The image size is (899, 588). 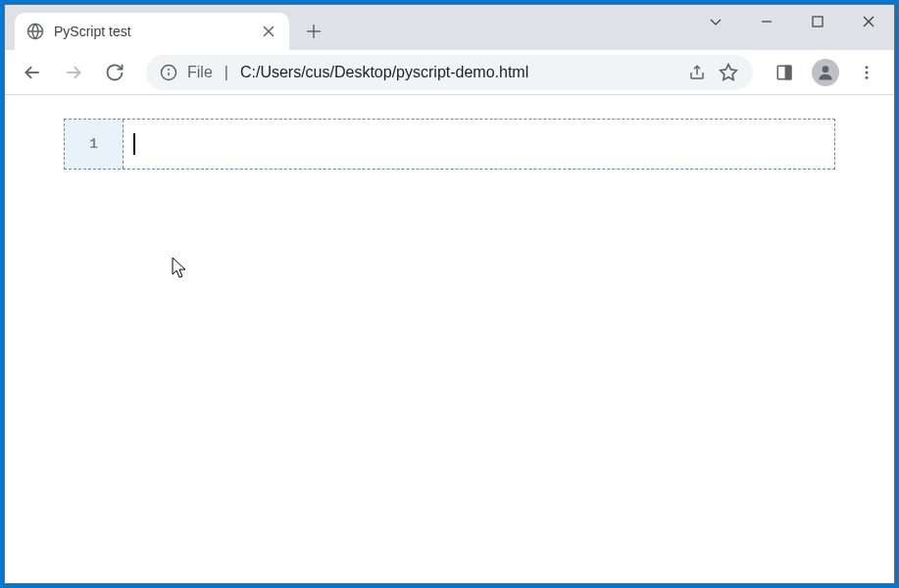 What do you see at coordinates (449, 144) in the screenshot?
I see `code-editor: 1` at bounding box center [449, 144].